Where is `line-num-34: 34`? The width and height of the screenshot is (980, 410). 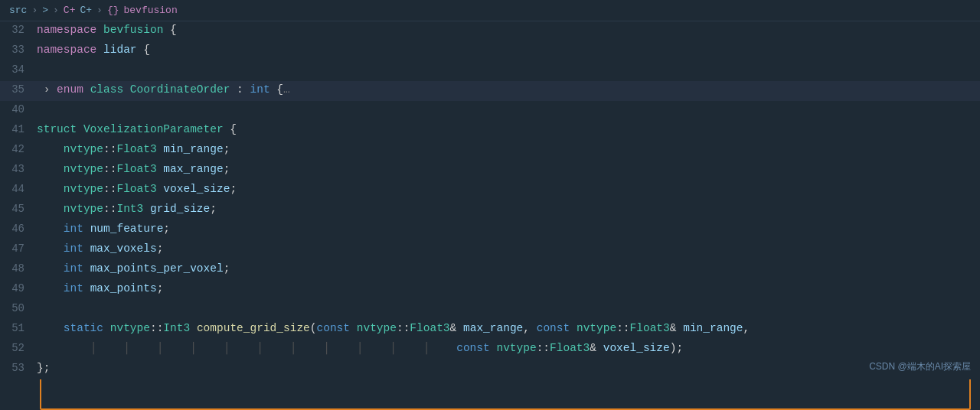
line-num-34: 34 is located at coordinates (18, 69).